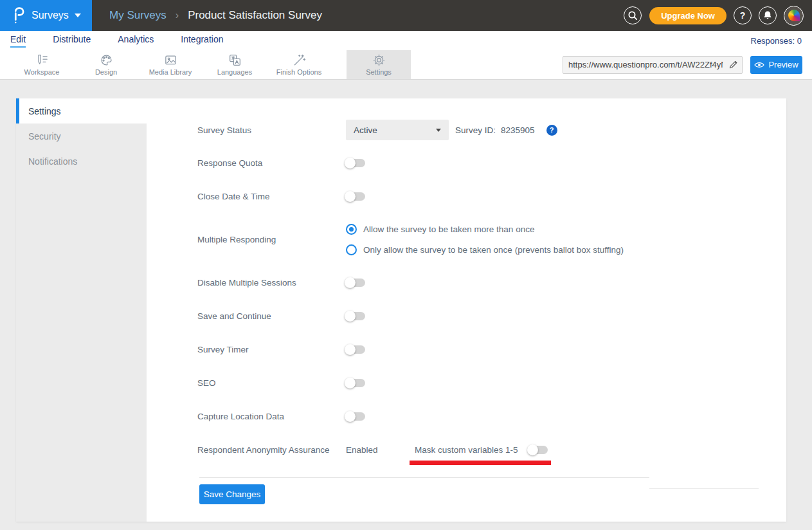 The image size is (812, 530). Describe the element at coordinates (53, 161) in the screenshot. I see `sidebar-item-label: Notifications` at that location.